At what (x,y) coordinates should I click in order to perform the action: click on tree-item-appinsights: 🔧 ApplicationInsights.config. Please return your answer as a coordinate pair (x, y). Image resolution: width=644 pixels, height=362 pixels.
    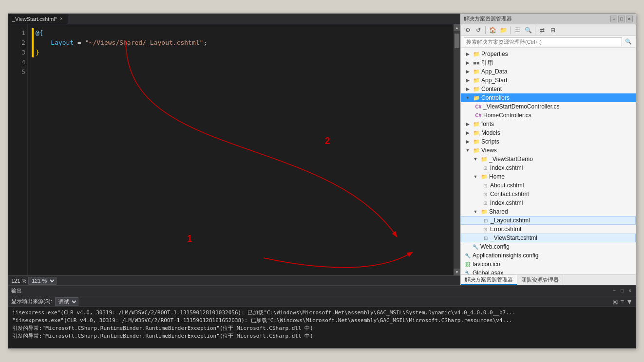
    Looking at the image, I should click on (549, 255).